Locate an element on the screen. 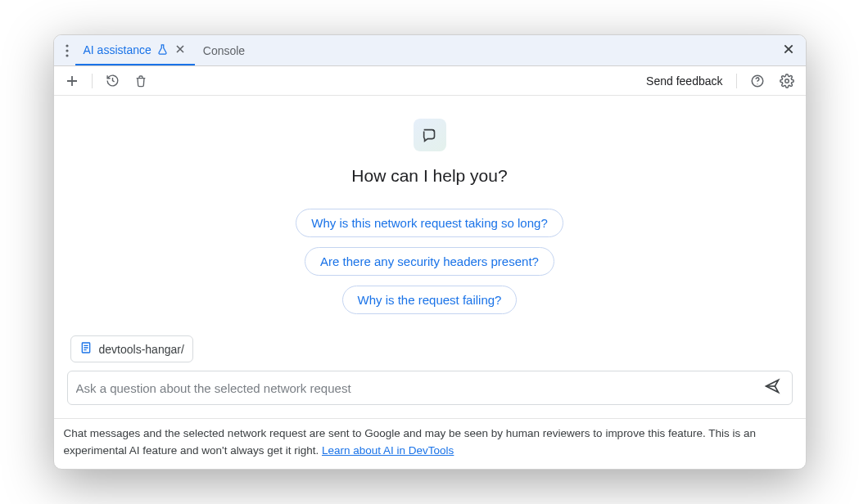 Image resolution: width=859 pixels, height=504 pixels. suggestion-chip: Why is this network request taking so lo… is located at coordinates (429, 223).